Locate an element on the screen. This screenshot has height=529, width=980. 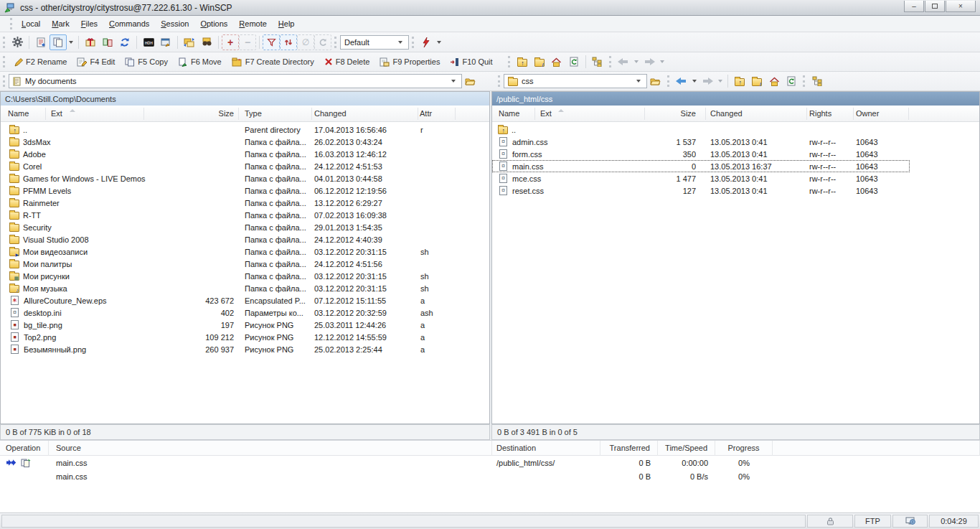
col-operation: Operation is located at coordinates (24, 448).